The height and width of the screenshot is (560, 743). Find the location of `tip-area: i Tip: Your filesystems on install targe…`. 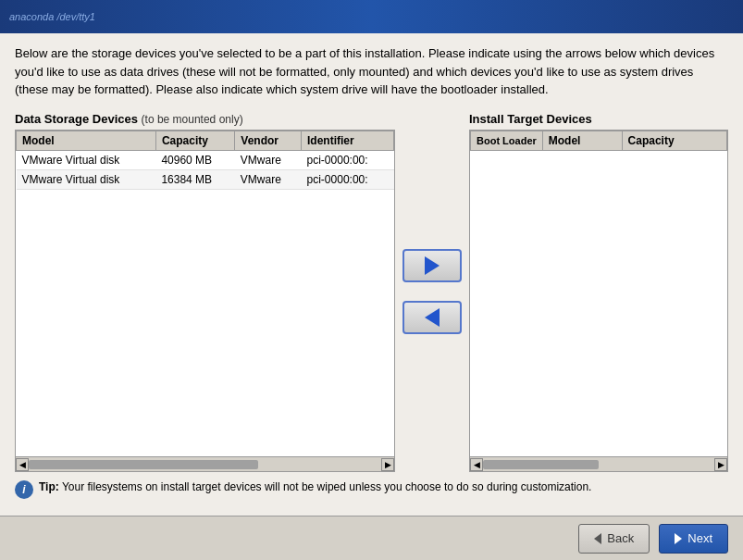

tip-area: i Tip: Your filesystems on install targe… is located at coordinates (372, 489).